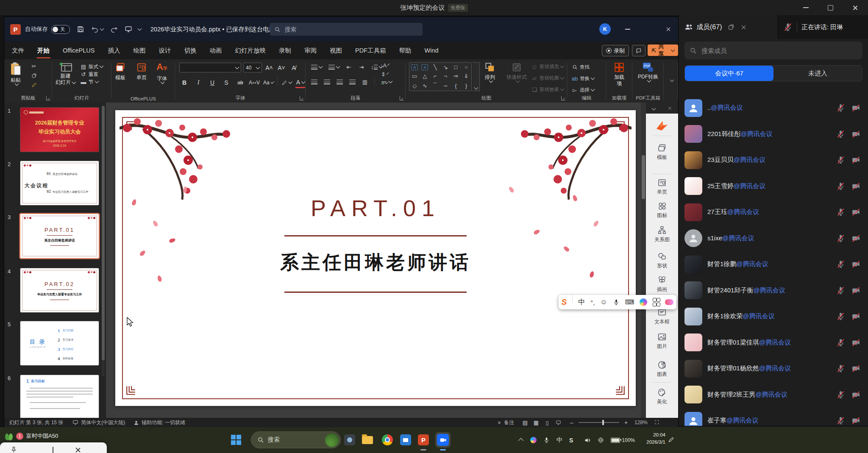  What do you see at coordinates (198, 83) in the screenshot?
I see `italic-button: I` at bounding box center [198, 83].